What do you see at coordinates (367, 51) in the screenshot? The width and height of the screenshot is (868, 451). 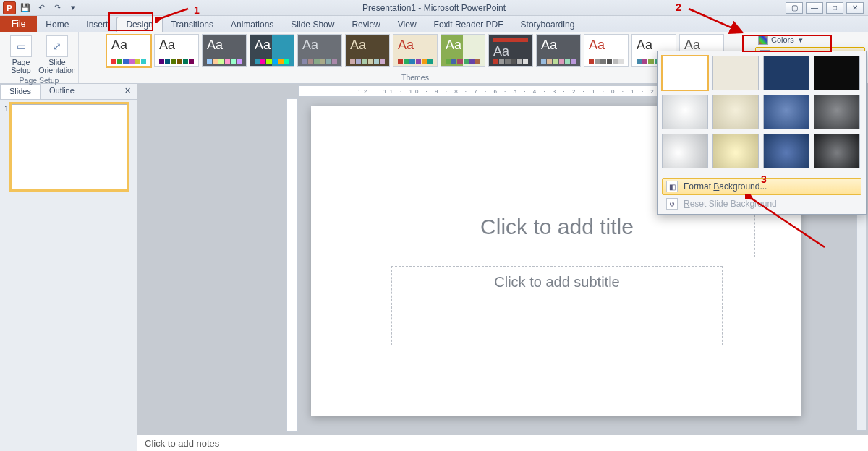 I see `theme-thumb-5: Aa` at bounding box center [367, 51].